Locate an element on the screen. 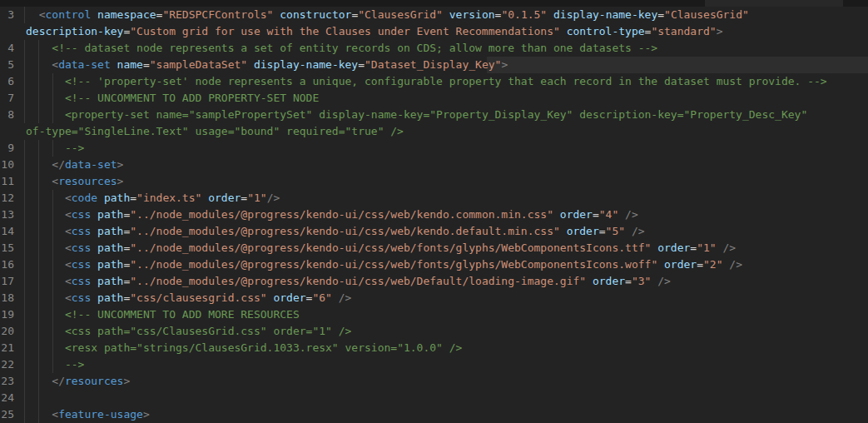 This screenshot has width=868, height=423. code-line-20: 20 <css path="css/ClausesGrid.css" order… is located at coordinates (434, 331).